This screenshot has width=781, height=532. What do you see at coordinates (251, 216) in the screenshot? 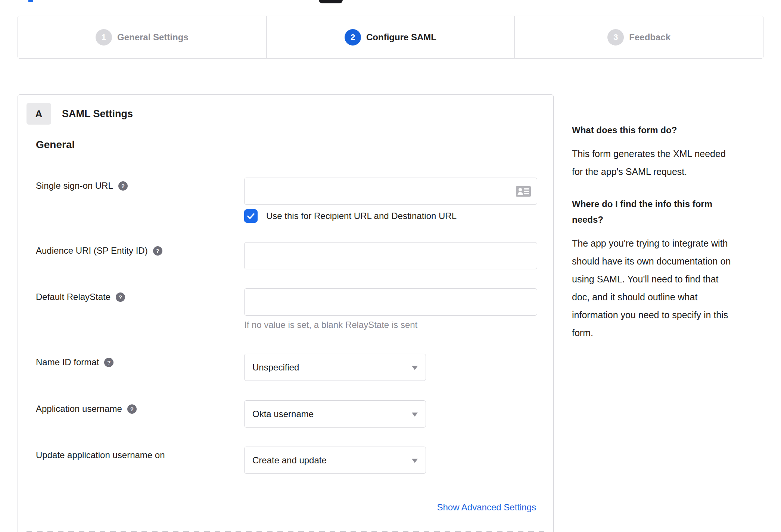
I see `checkmark-icon` at bounding box center [251, 216].